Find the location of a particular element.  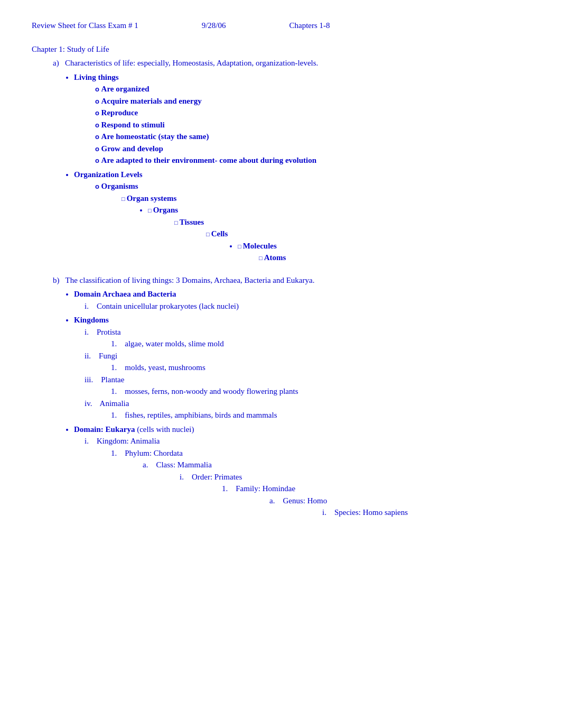

item-text: 1. fishes, reptiles, amphibians, birds a… is located at coordinates (194, 415).